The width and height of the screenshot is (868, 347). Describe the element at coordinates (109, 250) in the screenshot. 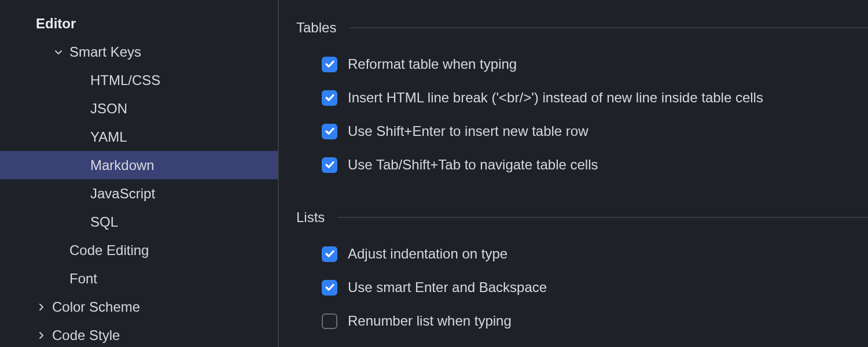

I see `sidebar-item-label: Code Editing` at that location.